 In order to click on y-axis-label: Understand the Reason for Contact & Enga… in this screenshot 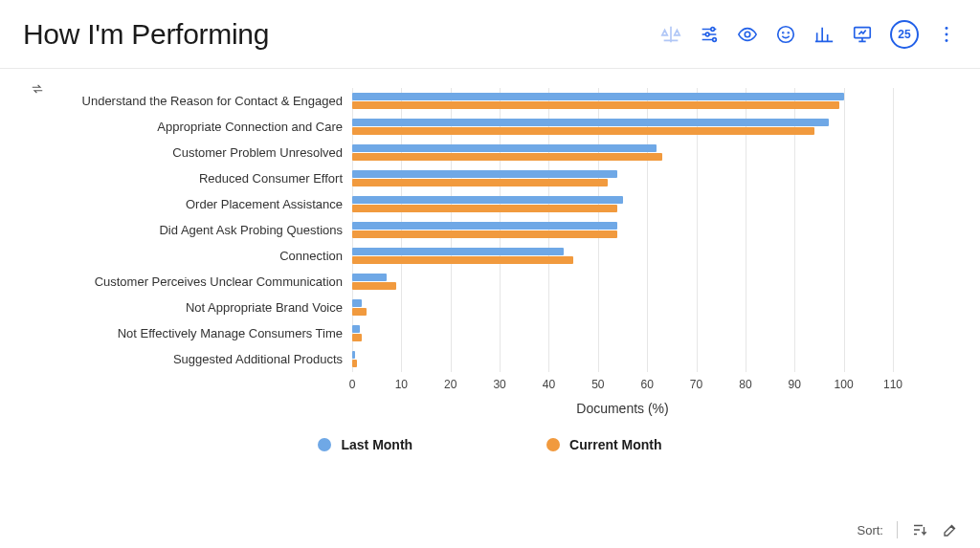, I will do `click(189, 101)`.